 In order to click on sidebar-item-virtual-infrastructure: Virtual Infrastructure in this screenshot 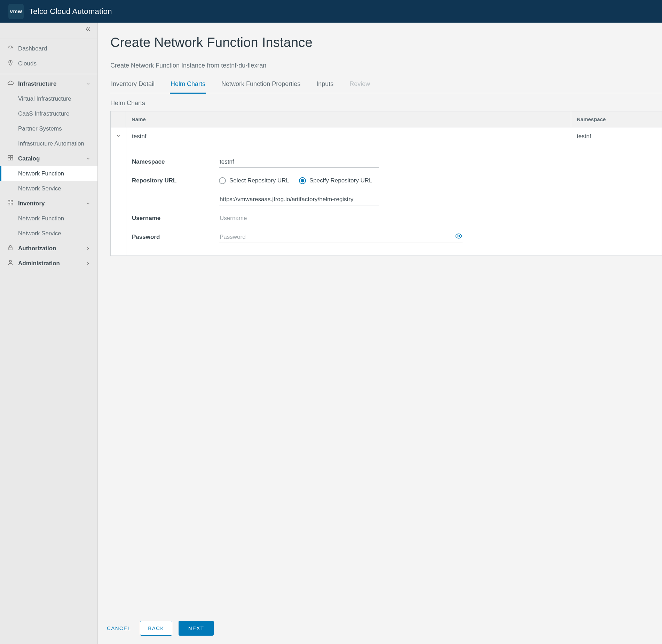, I will do `click(49, 99)`.